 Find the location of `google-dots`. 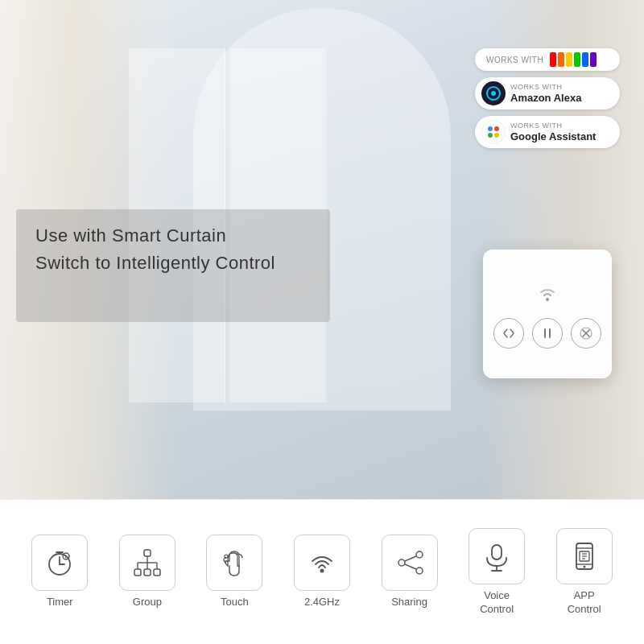

google-dots is located at coordinates (493, 132).